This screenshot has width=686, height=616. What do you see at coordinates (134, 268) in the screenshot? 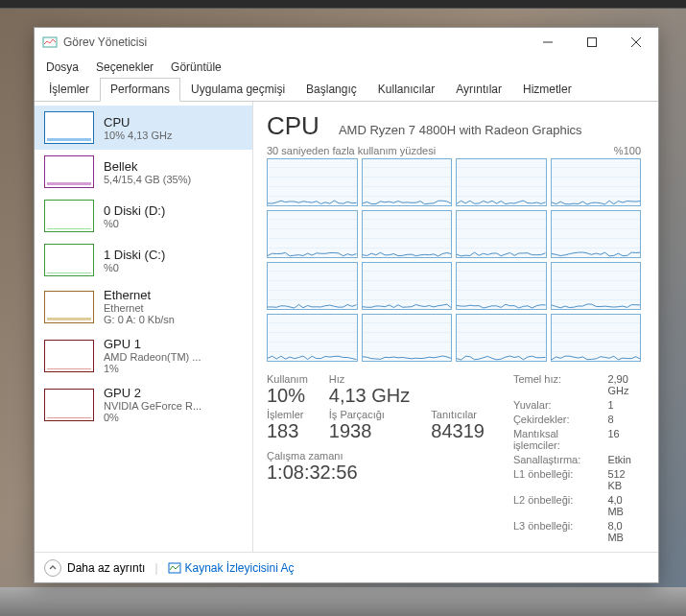
I see `sidebar-disk1-sub: %0` at bounding box center [134, 268].